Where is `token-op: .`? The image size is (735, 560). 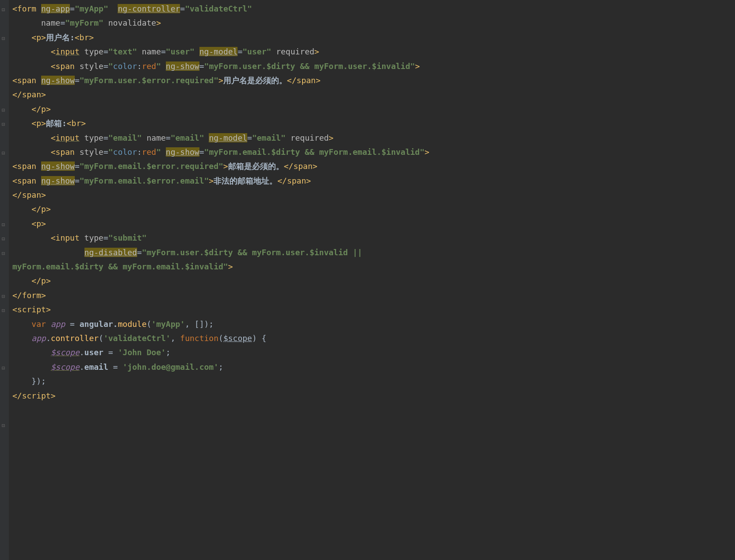 token-op: . is located at coordinates (82, 367).